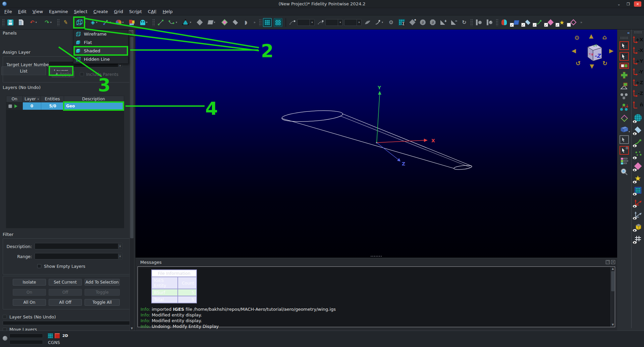  I want to click on block-stack-icon: ▾, so click(624, 129).